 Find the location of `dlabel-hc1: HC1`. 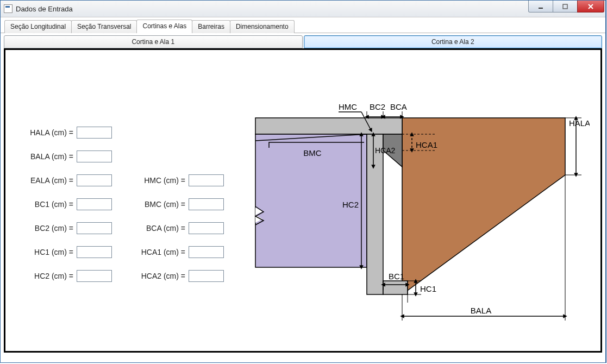

dlabel-hc1: HC1 is located at coordinates (428, 289).